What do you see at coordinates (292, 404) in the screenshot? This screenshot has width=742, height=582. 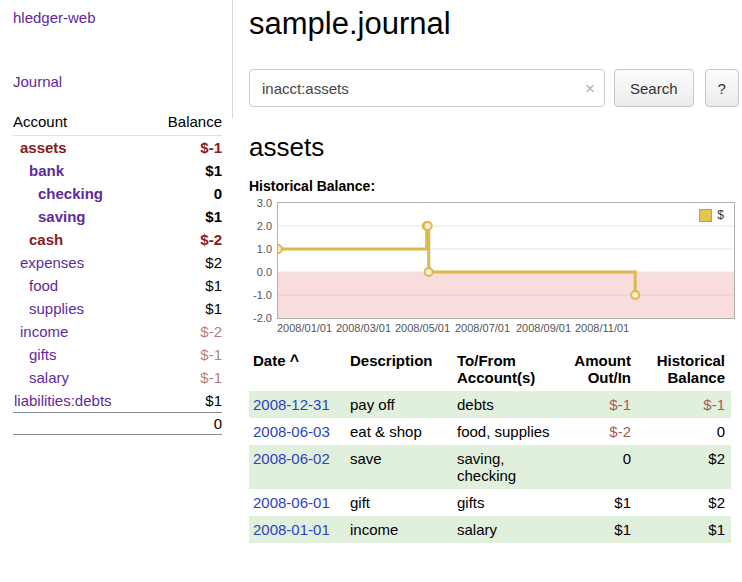 I see `transaction-date-link: 2008-12-31` at bounding box center [292, 404].